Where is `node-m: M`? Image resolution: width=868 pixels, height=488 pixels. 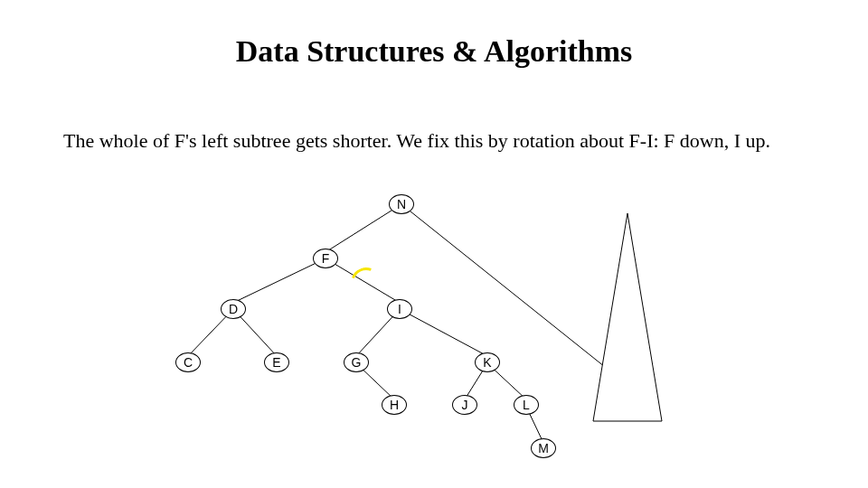 node-m: M is located at coordinates (543, 448).